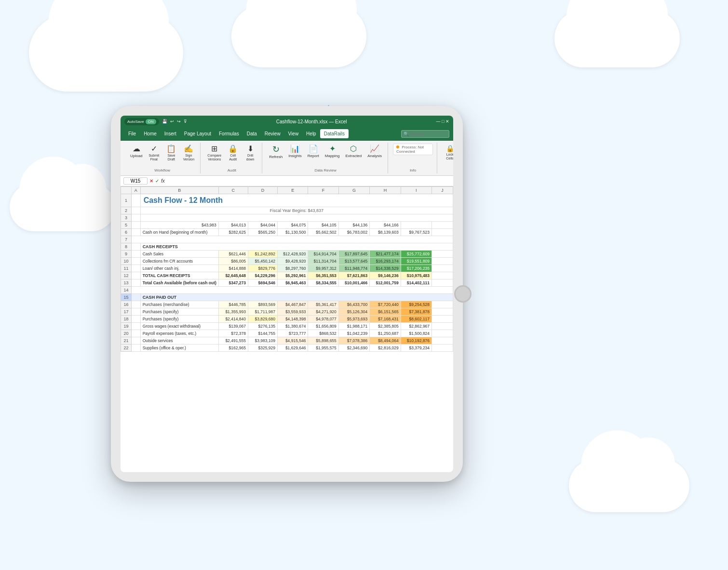 The width and height of the screenshot is (728, 570). Describe the element at coordinates (171, 153) in the screenshot. I see `save-draft-button: 📋 SaveDraft` at that location.